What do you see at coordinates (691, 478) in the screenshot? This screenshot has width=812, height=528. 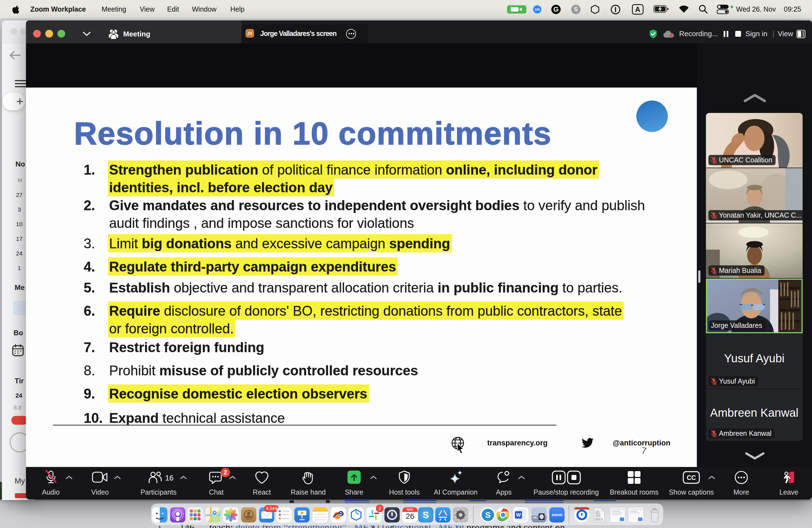 I see `svg-text: CC` at bounding box center [691, 478].